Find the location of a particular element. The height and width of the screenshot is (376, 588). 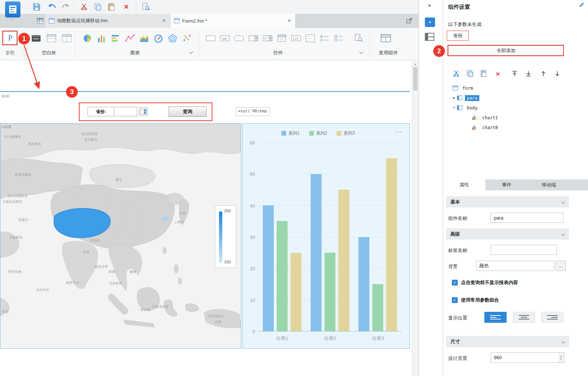

redo-button is located at coordinates (66, 7).